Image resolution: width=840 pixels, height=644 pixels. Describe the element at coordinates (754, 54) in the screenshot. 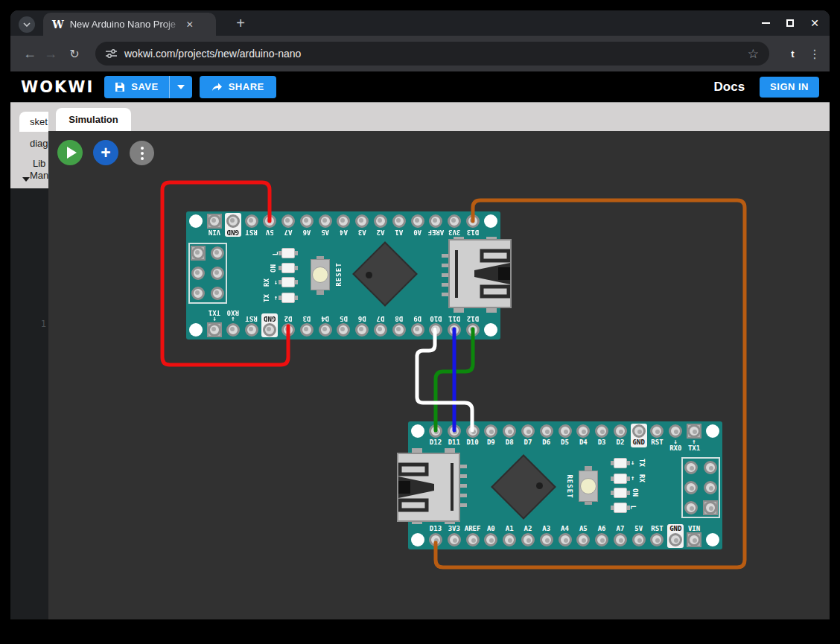

I see `bookmark-star-icon: ☆` at that location.